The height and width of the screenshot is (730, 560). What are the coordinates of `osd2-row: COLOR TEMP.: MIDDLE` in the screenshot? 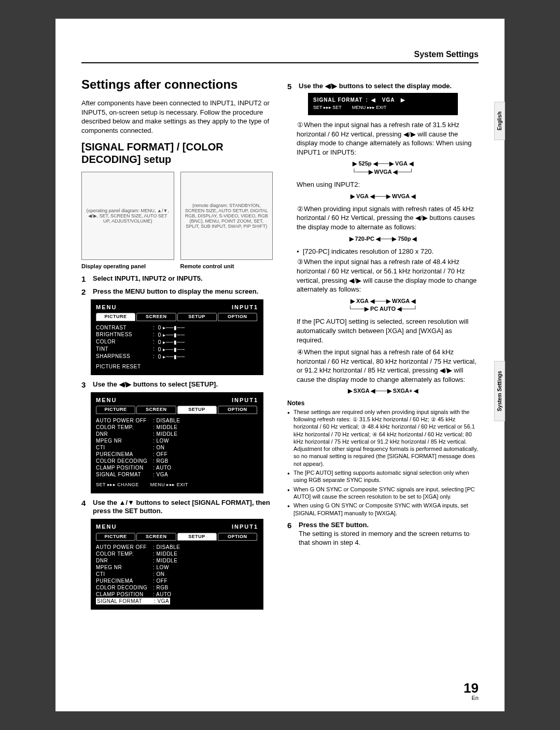 It's located at (177, 428).